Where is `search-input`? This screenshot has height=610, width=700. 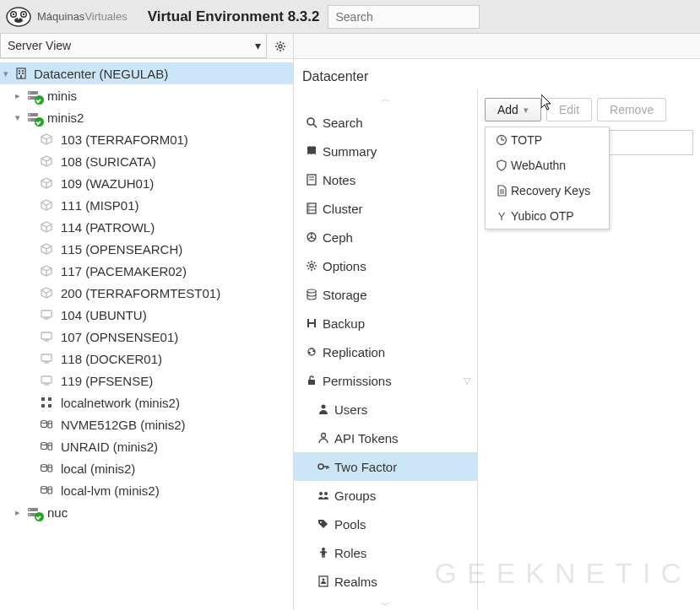
search-input is located at coordinates (404, 17).